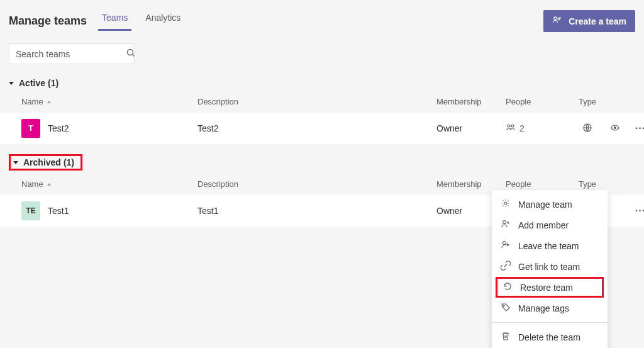 This screenshot has width=644, height=348. I want to click on group-archived-label: Archived, so click(42, 162).